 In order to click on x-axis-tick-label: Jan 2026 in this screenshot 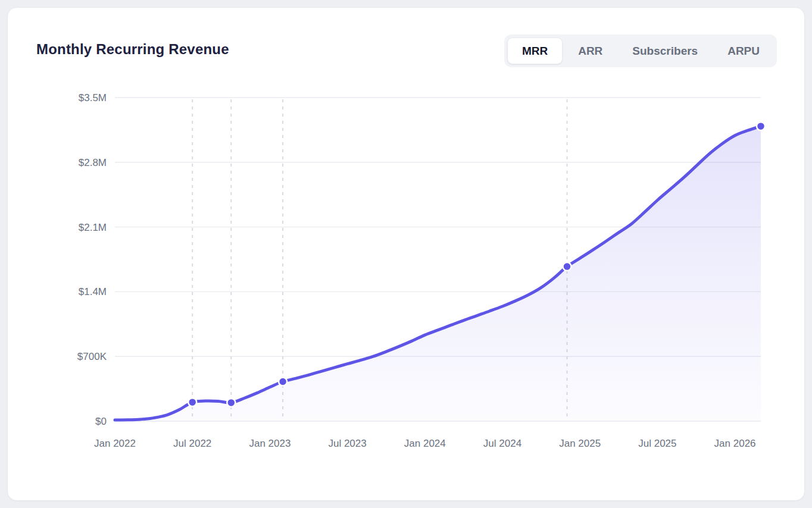, I will do `click(735, 444)`.